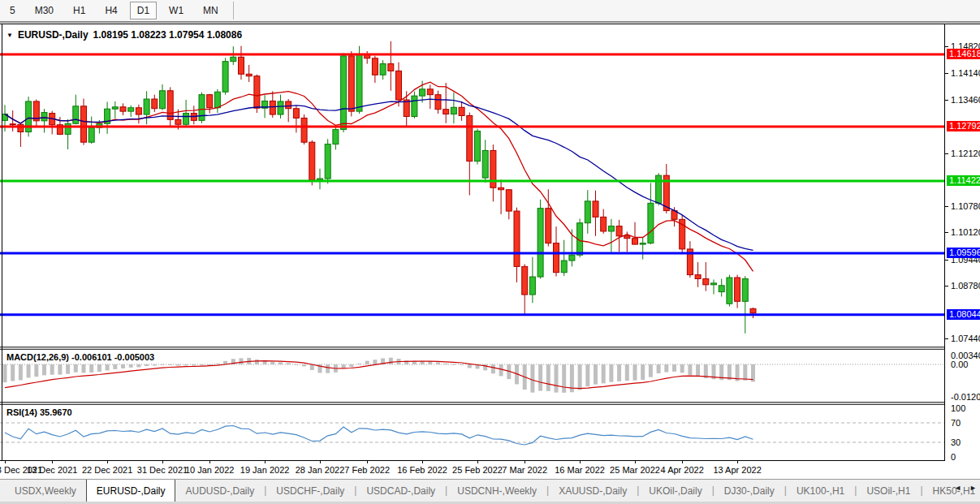  I want to click on tab-scroll-right-icon: ►, so click(973, 488).